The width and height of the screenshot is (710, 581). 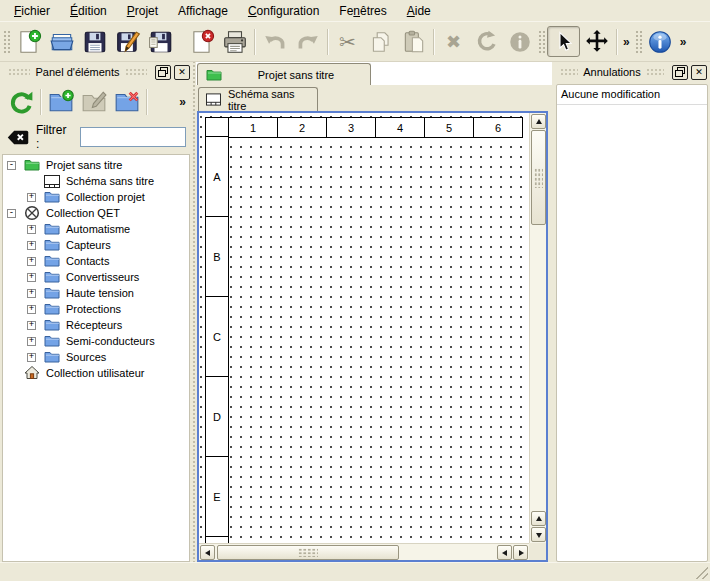 I want to click on elements-panel-title: Panel d'éléments, so click(x=77, y=72).